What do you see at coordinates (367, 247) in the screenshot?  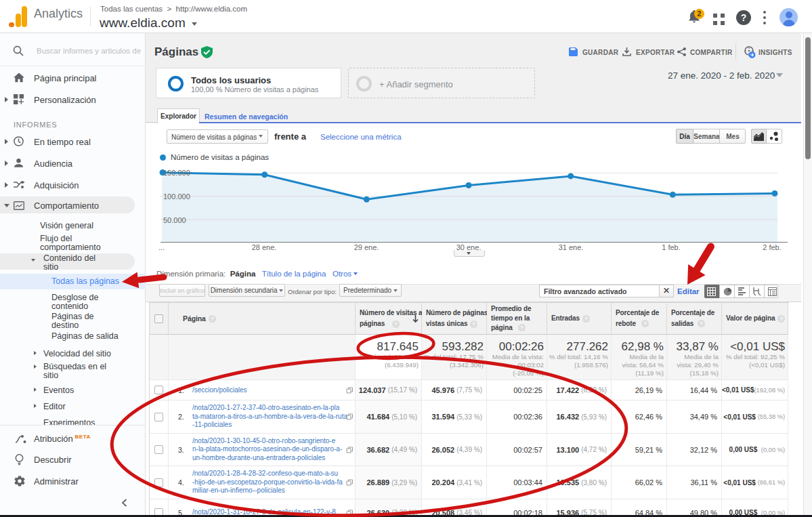 I see `svg-text: 29 ene.` at bounding box center [367, 247].